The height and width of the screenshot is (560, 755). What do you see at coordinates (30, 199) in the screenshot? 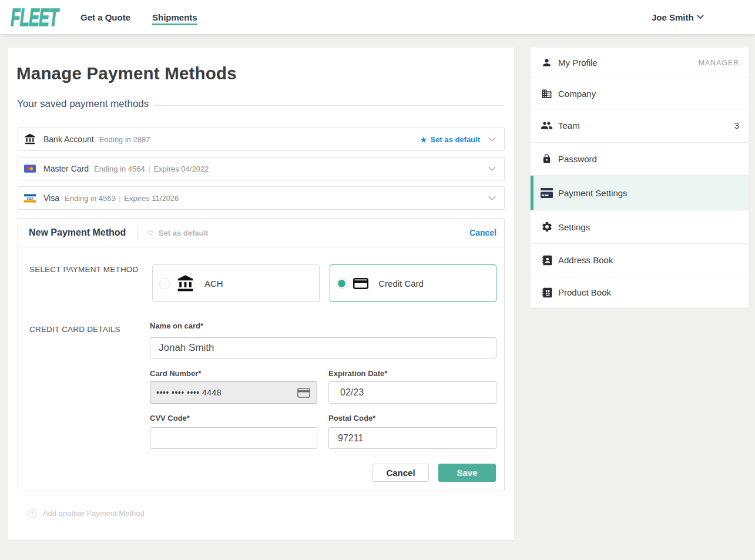
I see `svg-text: VISA` at bounding box center [30, 199].